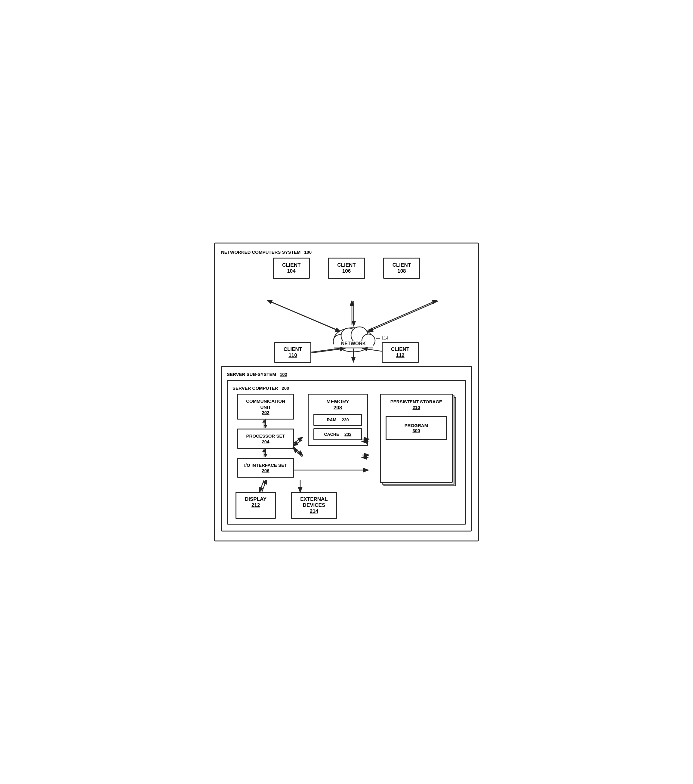 The image size is (693, 784). What do you see at coordinates (266, 465) in the screenshot?
I see `io-interface-label: I/O INTERFACE SET` at bounding box center [266, 465].